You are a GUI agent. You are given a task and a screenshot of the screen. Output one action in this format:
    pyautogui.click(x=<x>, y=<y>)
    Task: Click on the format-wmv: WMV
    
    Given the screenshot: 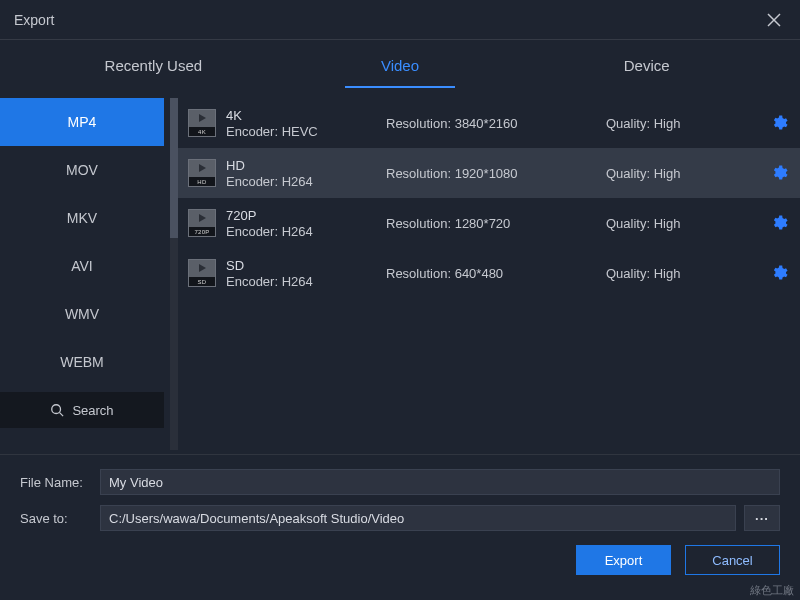 What is the action you would take?
    pyautogui.click(x=82, y=314)
    